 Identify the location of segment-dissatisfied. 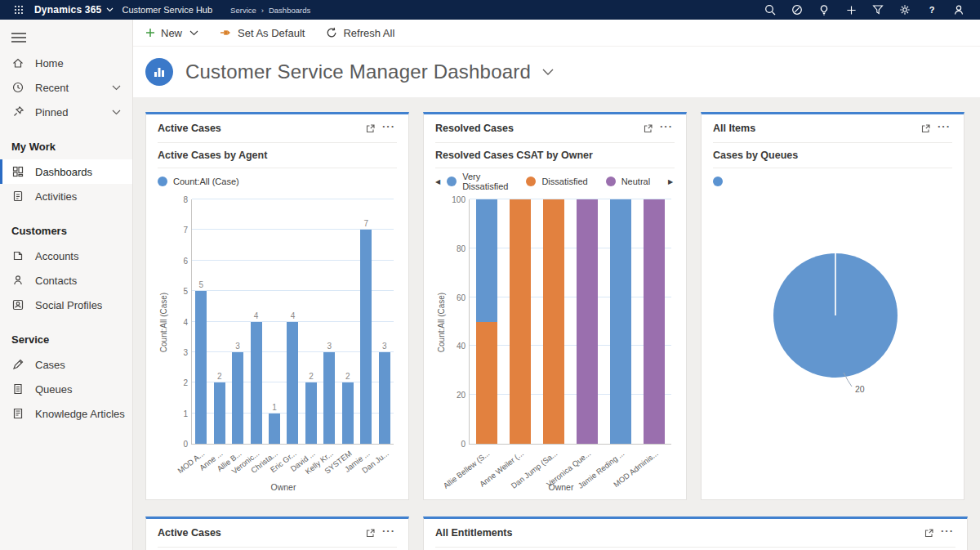
(554, 322).